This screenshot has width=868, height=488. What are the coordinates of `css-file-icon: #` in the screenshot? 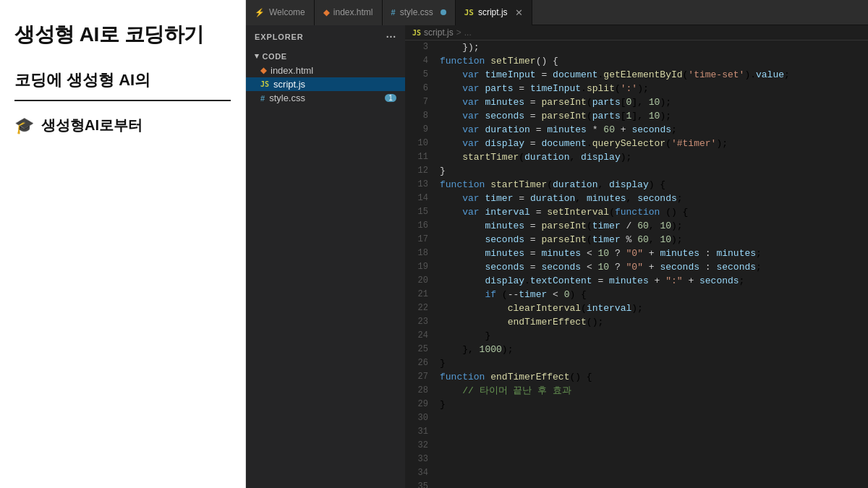 It's located at (263, 98).